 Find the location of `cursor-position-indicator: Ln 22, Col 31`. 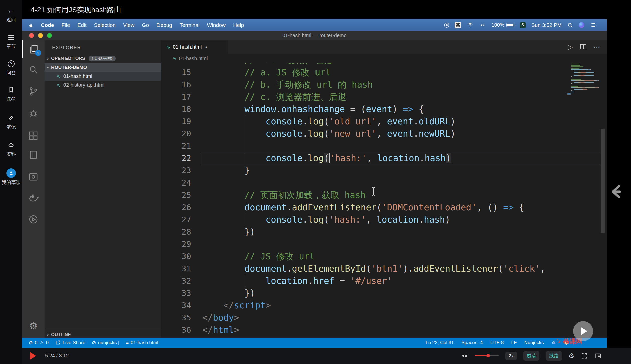

cursor-position-indicator: Ln 22, Col 31 is located at coordinates (440, 343).